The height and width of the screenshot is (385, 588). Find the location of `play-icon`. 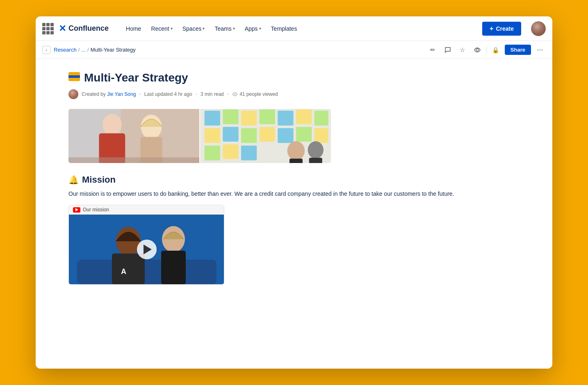

play-icon is located at coordinates (148, 249).